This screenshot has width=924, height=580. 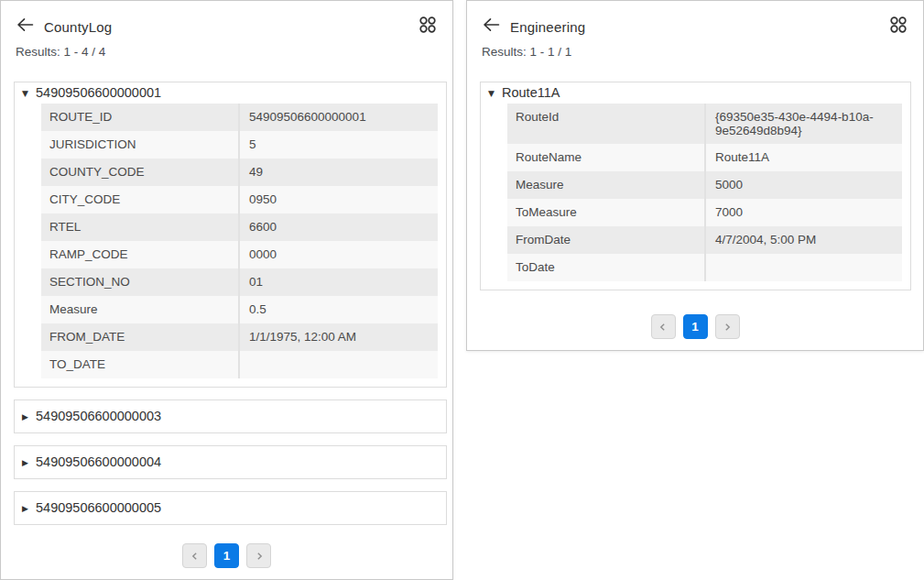 What do you see at coordinates (99, 416) in the screenshot?
I see `feature-title: 54909506600000003` at bounding box center [99, 416].